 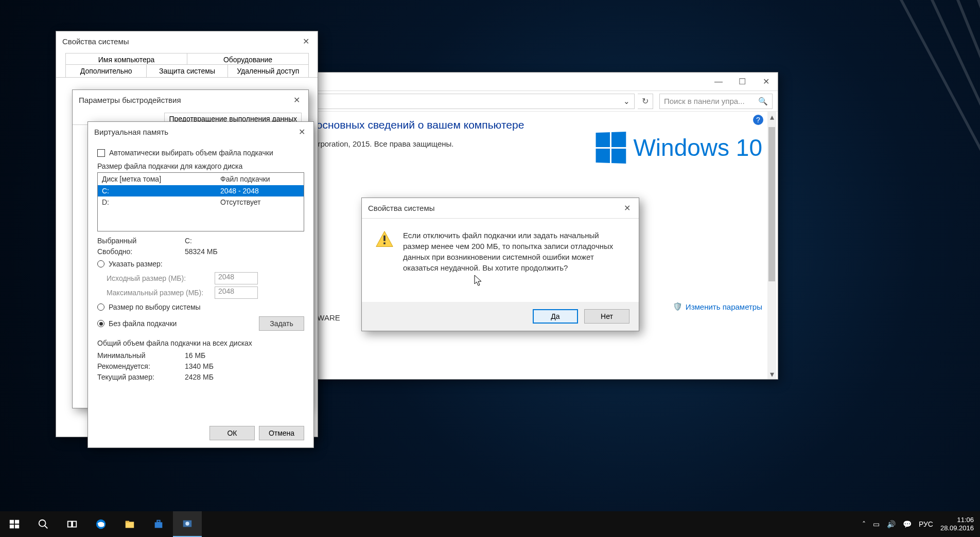 I want to click on minimize-button, so click(x=719, y=82).